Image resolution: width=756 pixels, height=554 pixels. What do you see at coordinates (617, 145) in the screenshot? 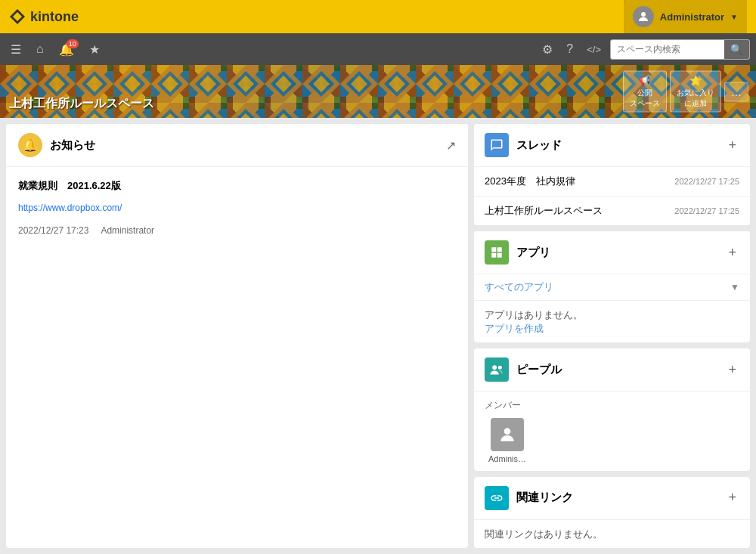
I see `threads-title: スレッド` at bounding box center [617, 145].